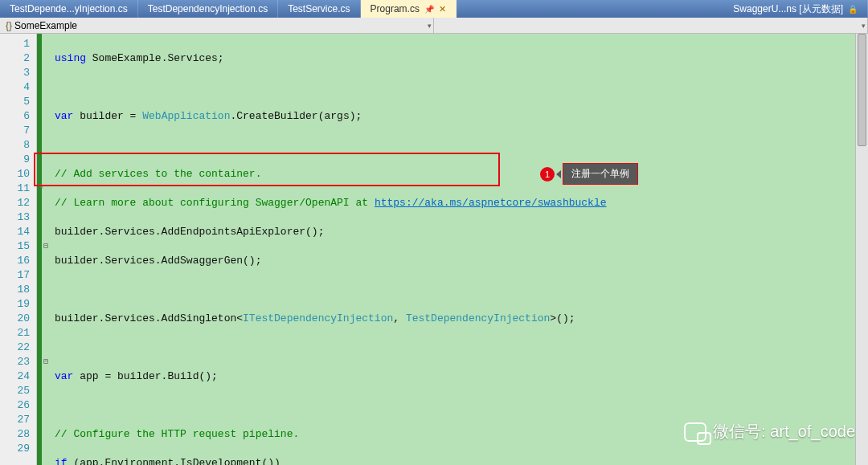  Describe the element at coordinates (459, 203) in the screenshot. I see `code-line: // Learn more about configuring Swagger/…` at that location.